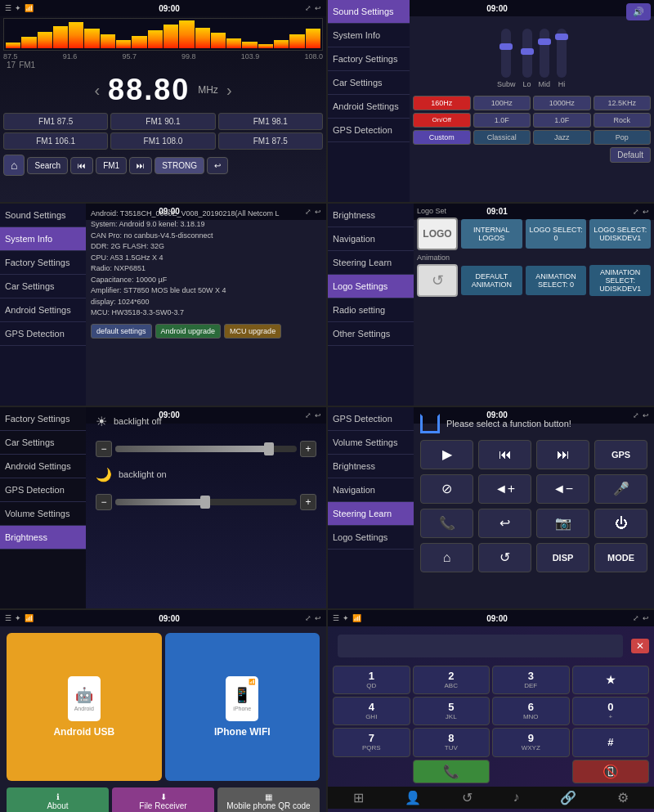  What do you see at coordinates (308, 502) in the screenshot?
I see `backlight-on-plus: +` at bounding box center [308, 502].